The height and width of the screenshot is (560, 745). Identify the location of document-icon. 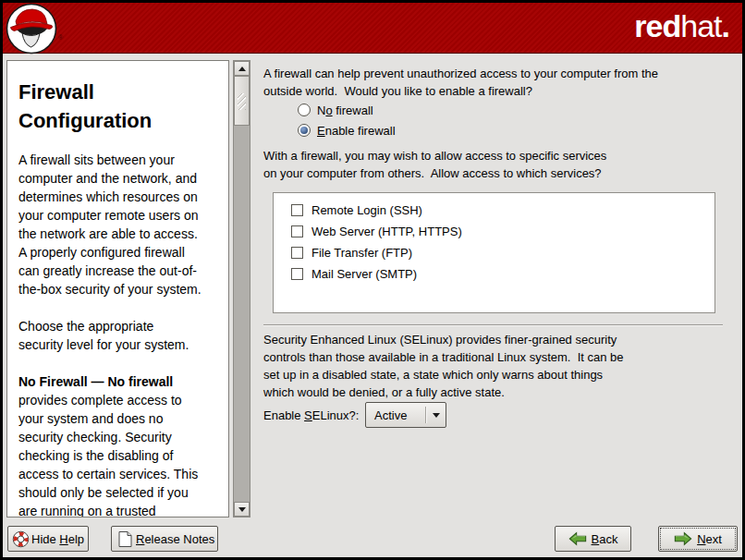
(126, 540).